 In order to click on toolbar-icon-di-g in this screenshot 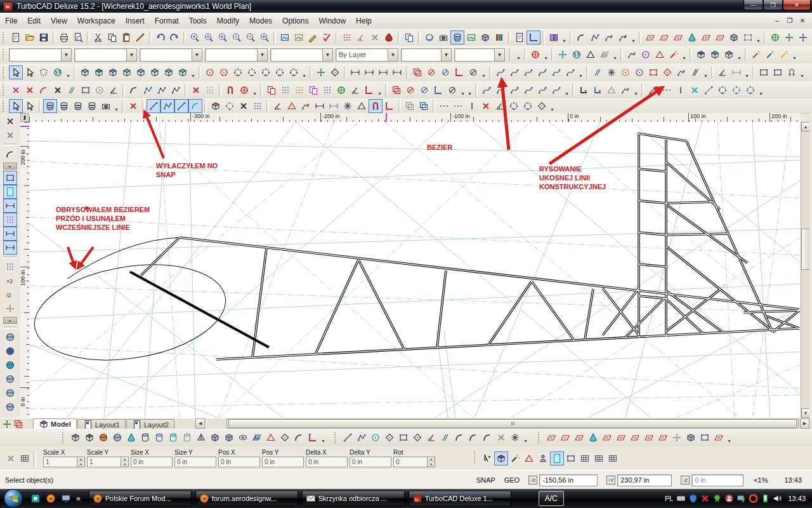, I will do `click(737, 72)`.